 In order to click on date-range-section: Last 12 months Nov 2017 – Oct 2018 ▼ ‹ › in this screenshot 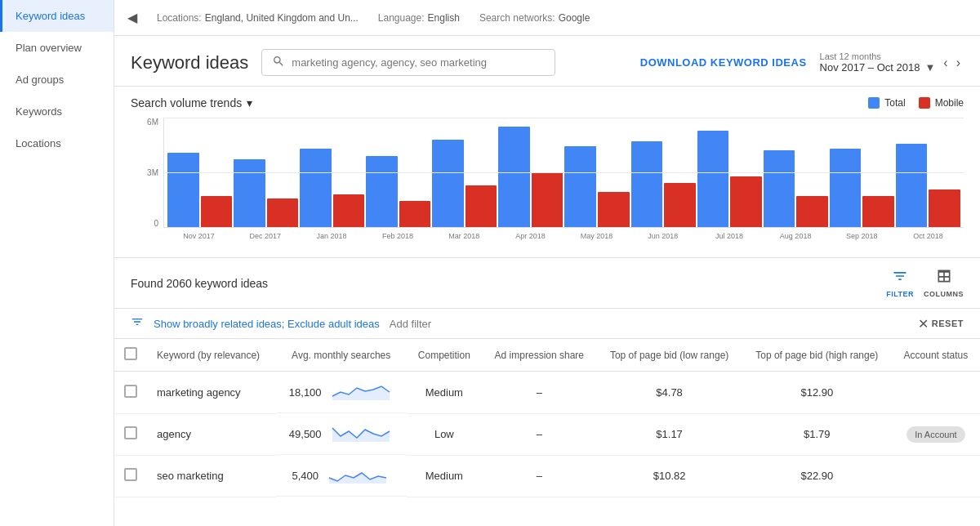, I will do `click(892, 62)`.